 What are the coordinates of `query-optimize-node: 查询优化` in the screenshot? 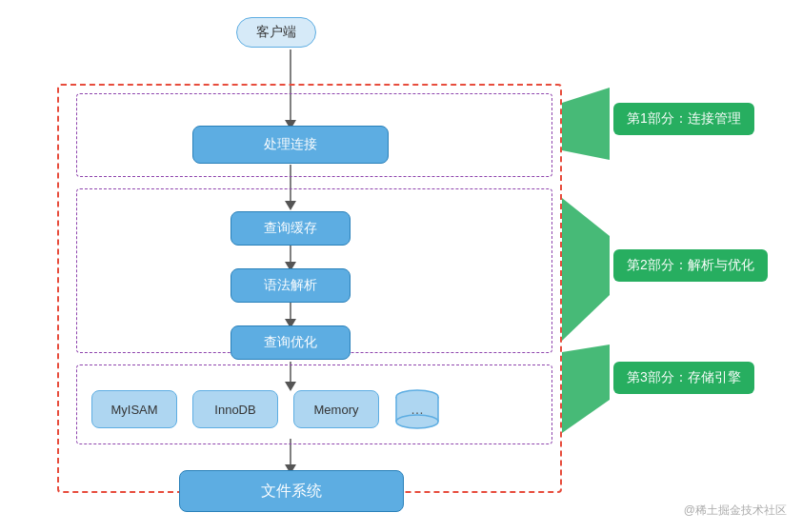 It's located at (291, 343).